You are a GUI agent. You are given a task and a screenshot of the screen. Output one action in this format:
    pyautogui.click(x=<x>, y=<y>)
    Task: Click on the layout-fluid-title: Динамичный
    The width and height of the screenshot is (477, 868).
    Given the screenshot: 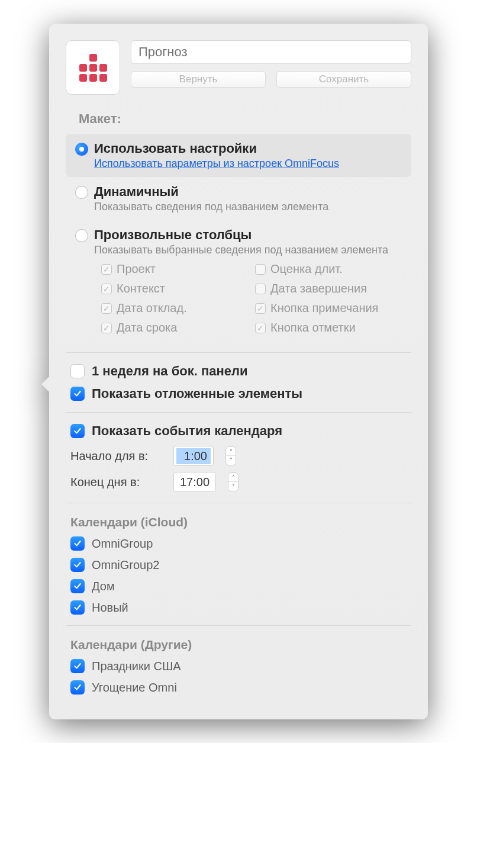 What is the action you would take?
    pyautogui.click(x=211, y=192)
    